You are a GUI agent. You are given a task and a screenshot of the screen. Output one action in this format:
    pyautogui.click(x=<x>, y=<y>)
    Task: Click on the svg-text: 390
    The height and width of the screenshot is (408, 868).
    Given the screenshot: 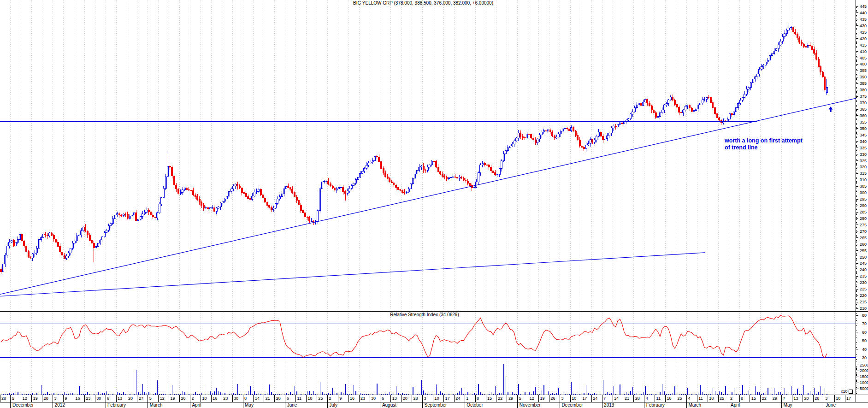 What is the action you would take?
    pyautogui.click(x=863, y=77)
    